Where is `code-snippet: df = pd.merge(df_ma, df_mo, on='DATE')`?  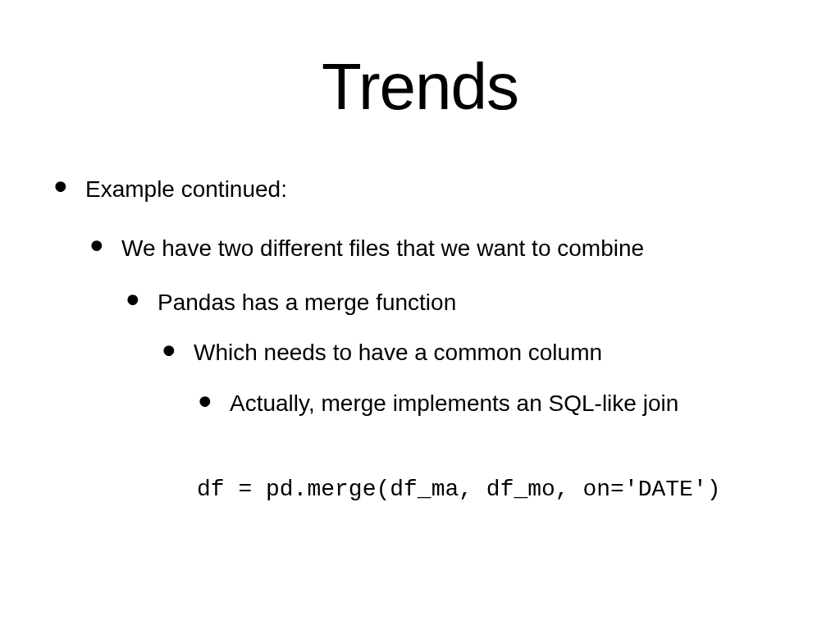 code-snippet: df = pd.merge(df_ma, df_mo, on='DATE') is located at coordinates (494, 489).